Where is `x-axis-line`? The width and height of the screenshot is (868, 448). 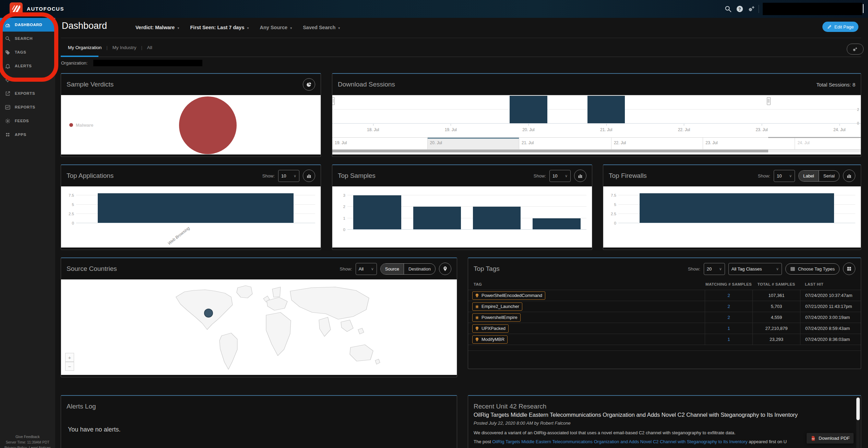 x-axis-line is located at coordinates (195, 223).